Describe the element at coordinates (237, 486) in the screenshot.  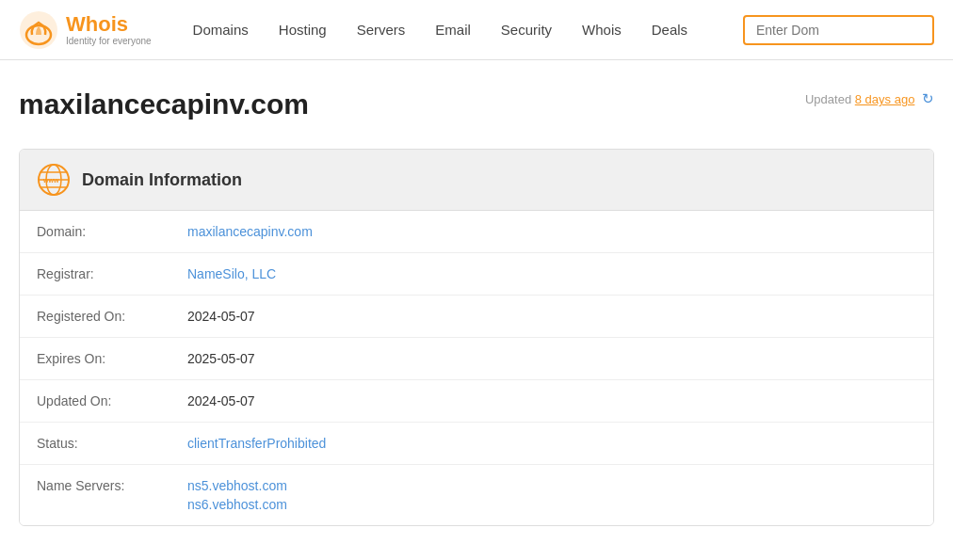
I see `name-server-1: ns5.vebhost.com` at that location.